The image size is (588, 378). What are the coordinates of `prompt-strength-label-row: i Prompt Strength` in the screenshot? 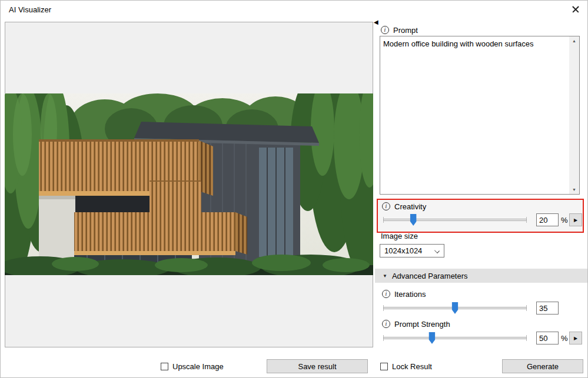 It's located at (416, 324).